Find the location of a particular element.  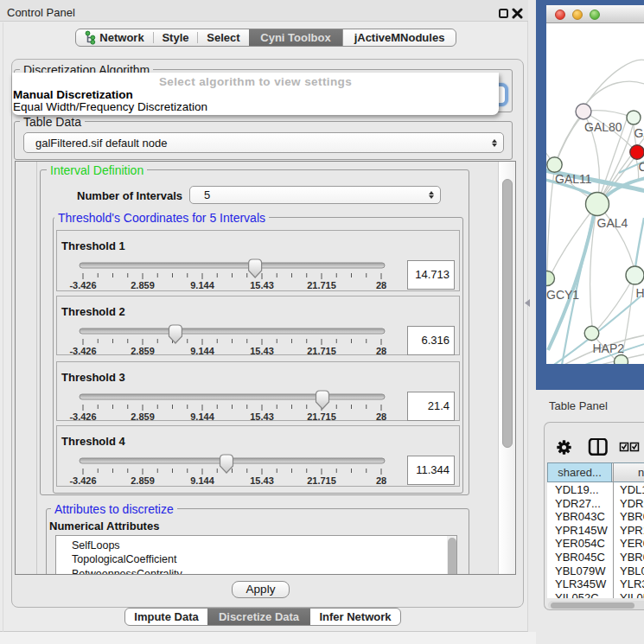

svg-text: GAL11 is located at coordinates (574, 179).